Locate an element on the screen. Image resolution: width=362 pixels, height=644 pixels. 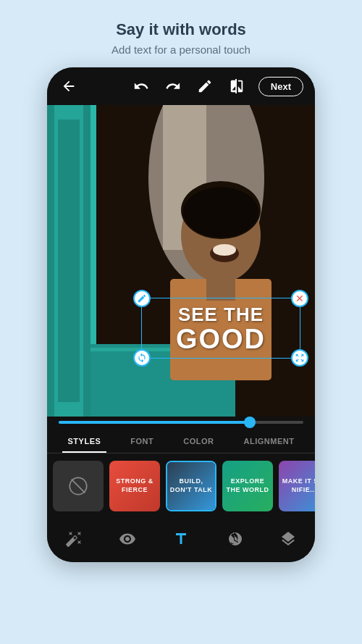
compare-button is located at coordinates (237, 86).